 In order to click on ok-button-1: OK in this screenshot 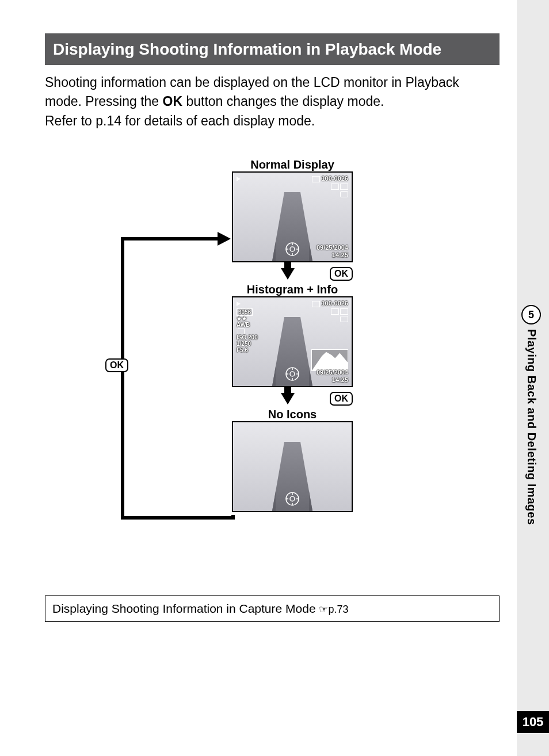, I will do `click(341, 274)`.